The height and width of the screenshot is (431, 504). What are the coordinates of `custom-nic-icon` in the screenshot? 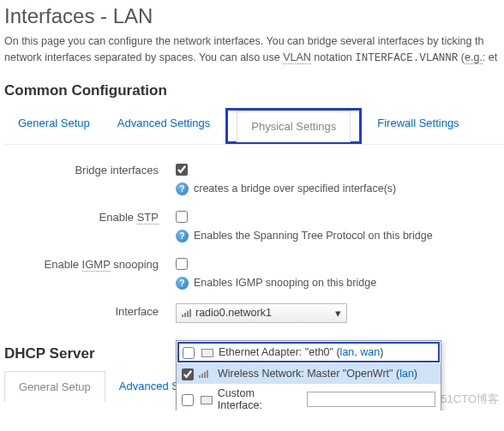 It's located at (206, 399).